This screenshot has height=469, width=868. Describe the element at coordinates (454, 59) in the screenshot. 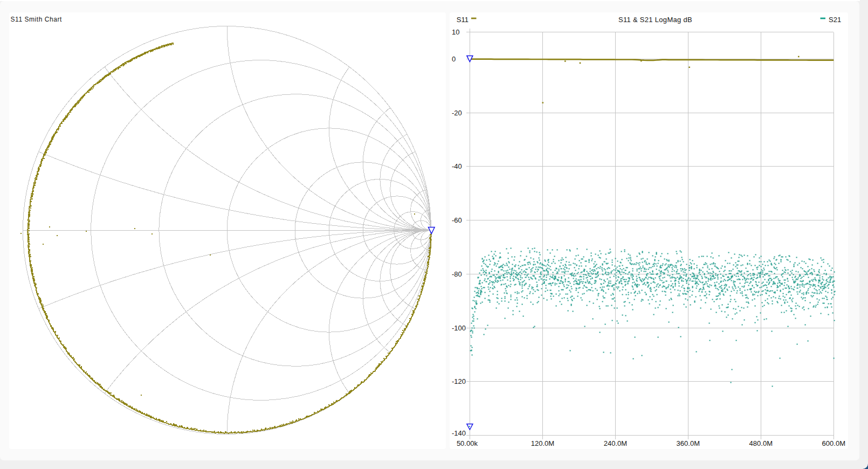

I see `svg-text: 0` at that location.